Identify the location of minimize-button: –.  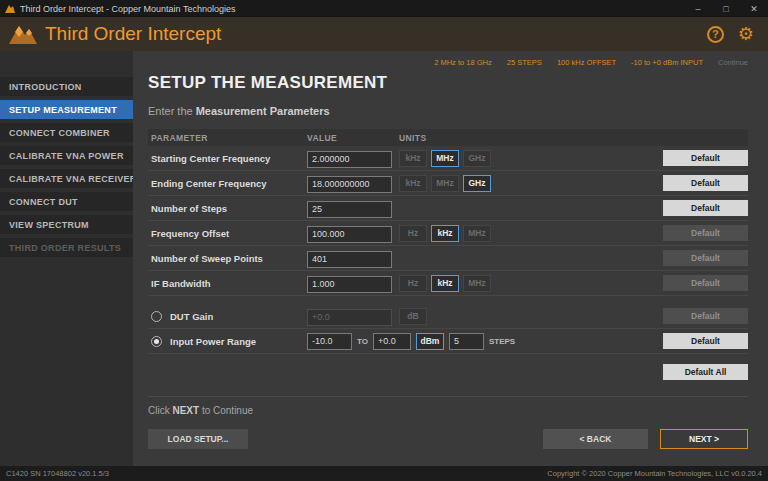
(698, 8).